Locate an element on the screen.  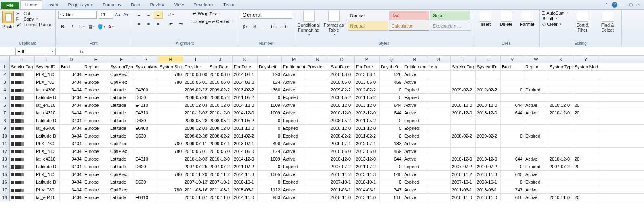
row-header: 18 is located at coordinates (5, 197).